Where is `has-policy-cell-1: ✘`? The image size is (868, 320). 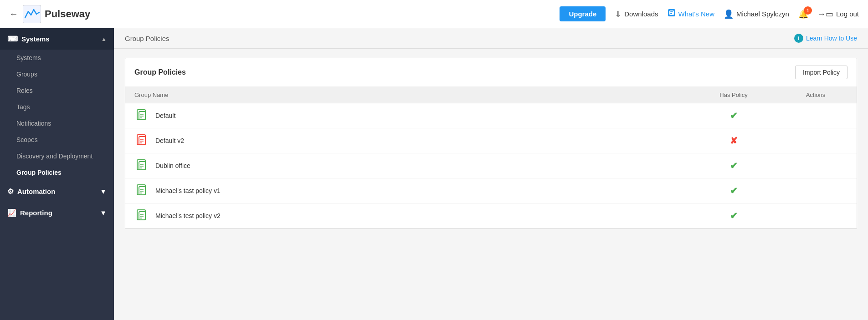 has-policy-cell-1: ✘ is located at coordinates (734, 141).